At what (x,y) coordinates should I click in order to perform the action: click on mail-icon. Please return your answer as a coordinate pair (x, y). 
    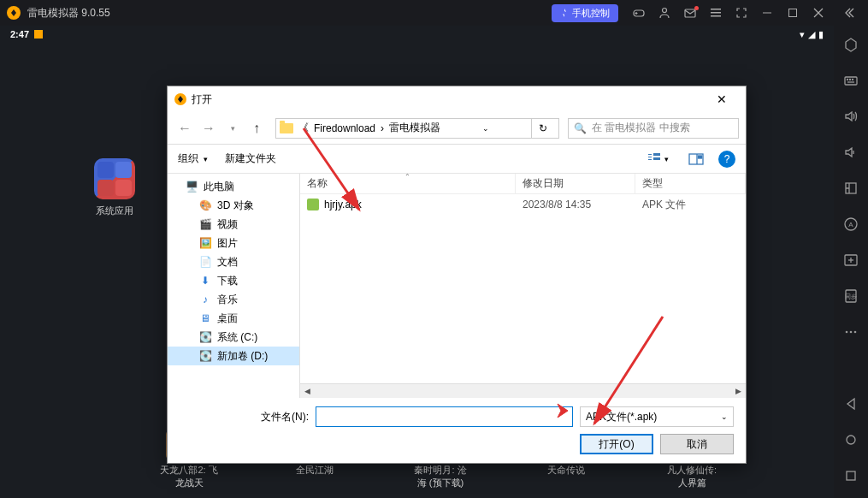
    Looking at the image, I should click on (690, 13).